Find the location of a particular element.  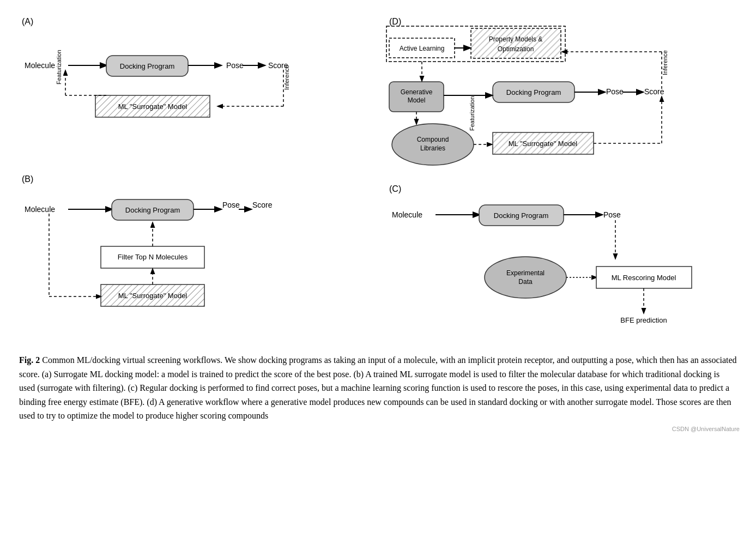

panel-a: (A) Molecule Docking Program Pose Score … is located at coordinates (191, 95).